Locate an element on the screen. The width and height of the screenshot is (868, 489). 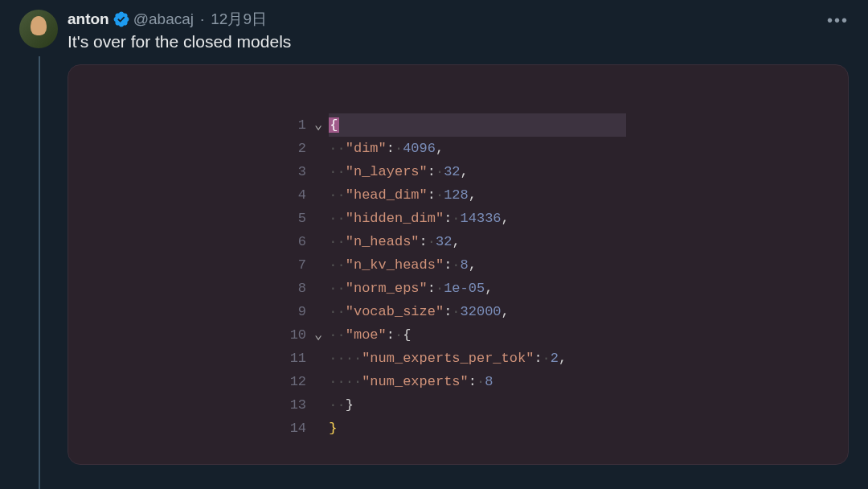
thread-line is located at coordinates (39, 273).